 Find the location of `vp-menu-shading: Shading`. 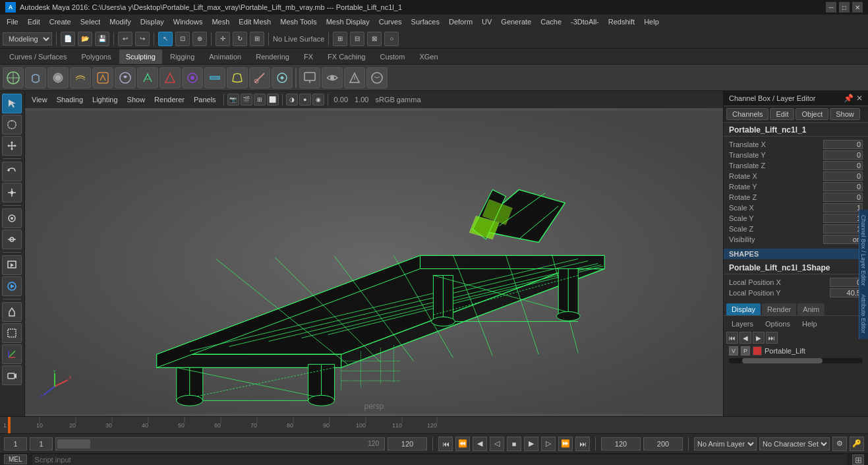

vp-menu-shading: Shading is located at coordinates (70, 100).